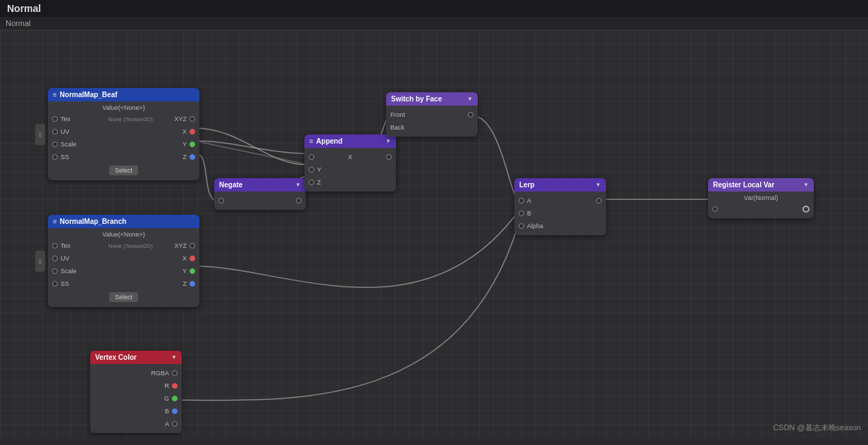 The height and width of the screenshot is (445, 868). Describe the element at coordinates (817, 427) in the screenshot. I see `watermark-text: CSDN @暮志未晚season` at that location.